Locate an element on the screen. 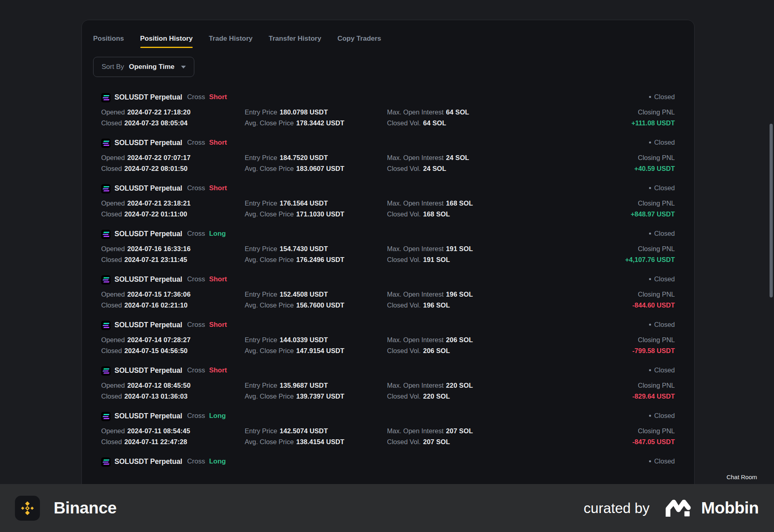 The width and height of the screenshot is (774, 532). curated-by-block: curated by Mobbin is located at coordinates (671, 508).